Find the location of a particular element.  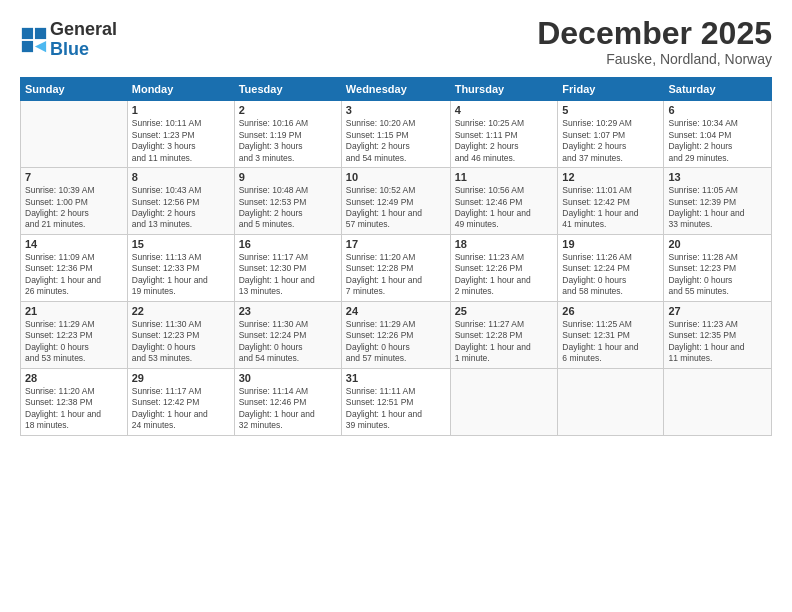

calendar-cell: 21Sunrise: 11:29 AM Sunset: 12:23 PM Day… is located at coordinates (74, 334).